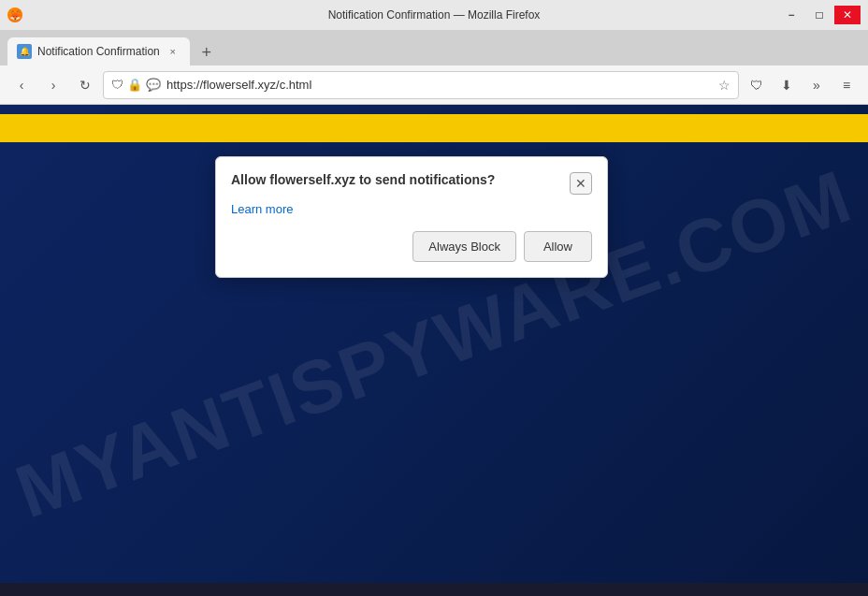 The width and height of the screenshot is (868, 596). I want to click on nav-bar: ‹ › ↻ 🛡 🔒 💬 https://flowerself.xyz/c.htm…, so click(434, 85).